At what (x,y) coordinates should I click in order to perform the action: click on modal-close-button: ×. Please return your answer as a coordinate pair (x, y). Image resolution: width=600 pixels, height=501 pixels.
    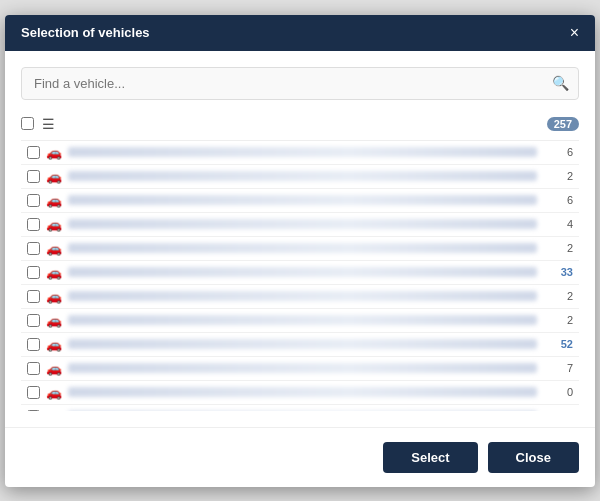
    Looking at the image, I should click on (574, 33).